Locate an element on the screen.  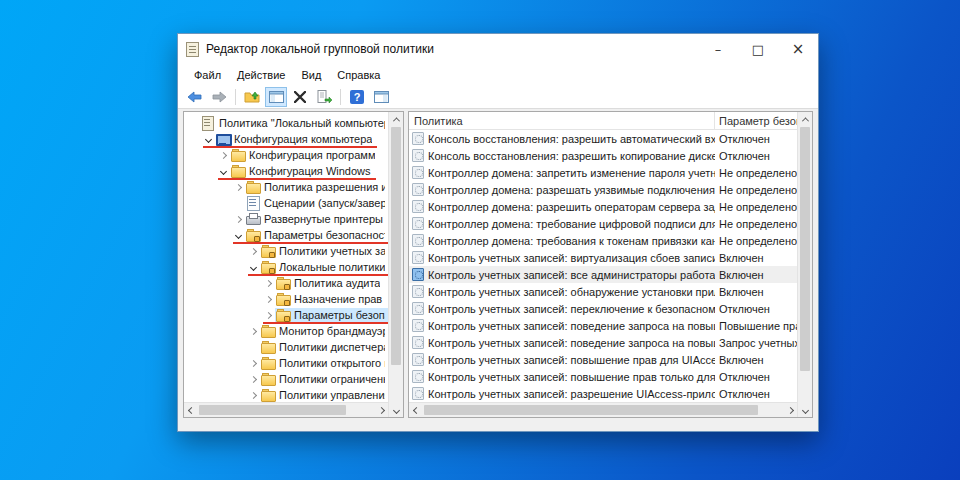
tree-item-label: Конфигурация программ is located at coordinates (312, 155).